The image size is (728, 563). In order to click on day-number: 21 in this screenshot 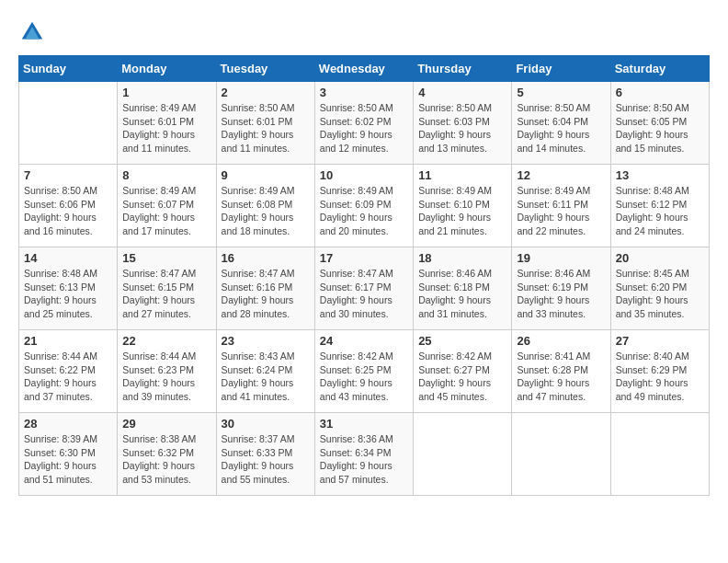, I will do `click(68, 340)`.